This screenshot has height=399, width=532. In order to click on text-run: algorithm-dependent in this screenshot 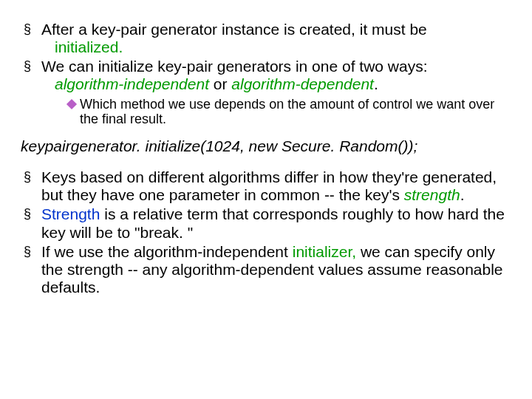, I will do `click(303, 84)`.